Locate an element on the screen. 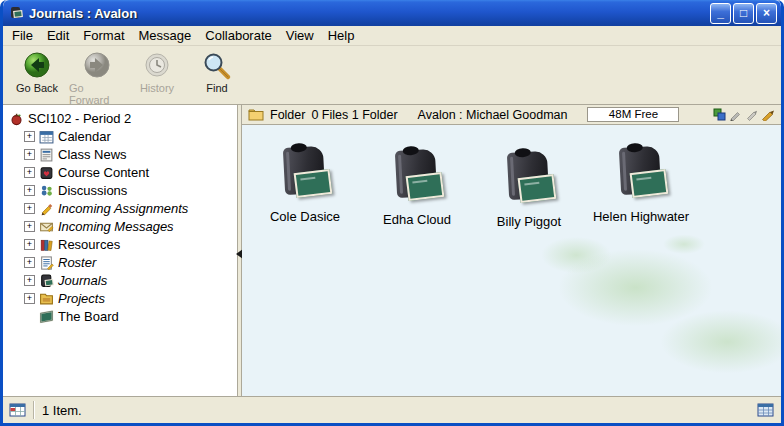 This screenshot has height=426, width=784. journal-item-label: Cole Dasice is located at coordinates (305, 216).